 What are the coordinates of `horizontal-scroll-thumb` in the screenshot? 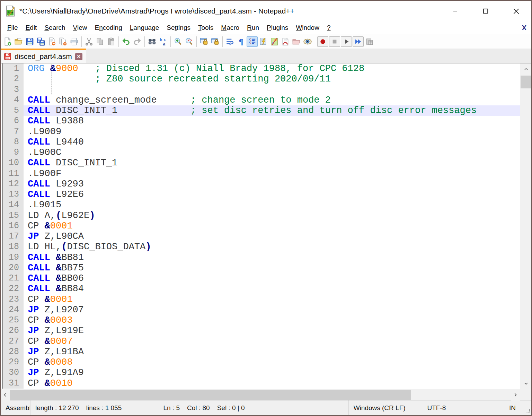 It's located at (210, 395).